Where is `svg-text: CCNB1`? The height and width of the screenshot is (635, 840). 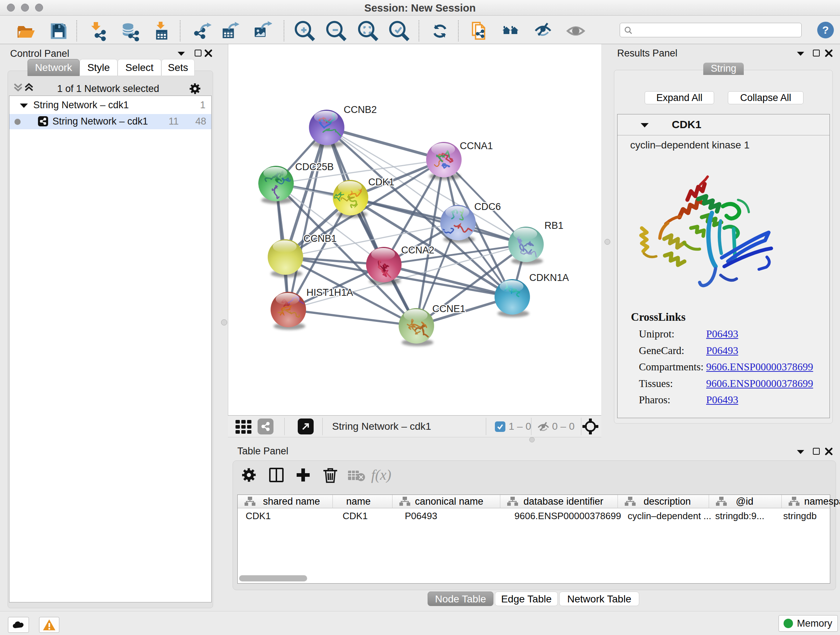 svg-text: CCNB1 is located at coordinates (320, 239).